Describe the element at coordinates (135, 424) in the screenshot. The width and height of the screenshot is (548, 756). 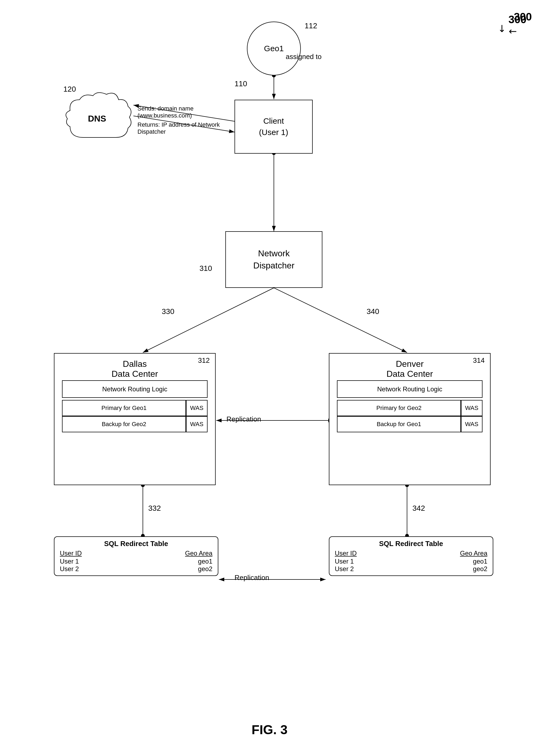
I see `dallas-backup-row: Backup for Geo2 WAS` at that location.